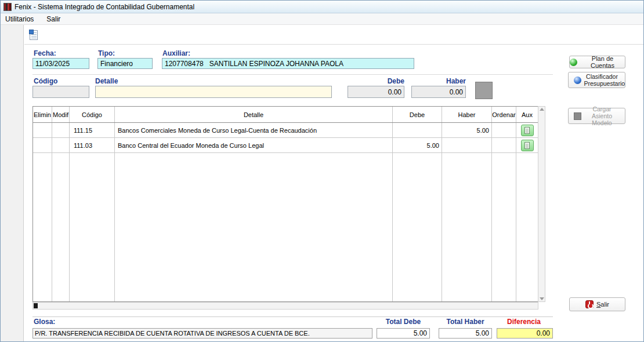  I want to click on codigo-entry-label: Código, so click(45, 81).